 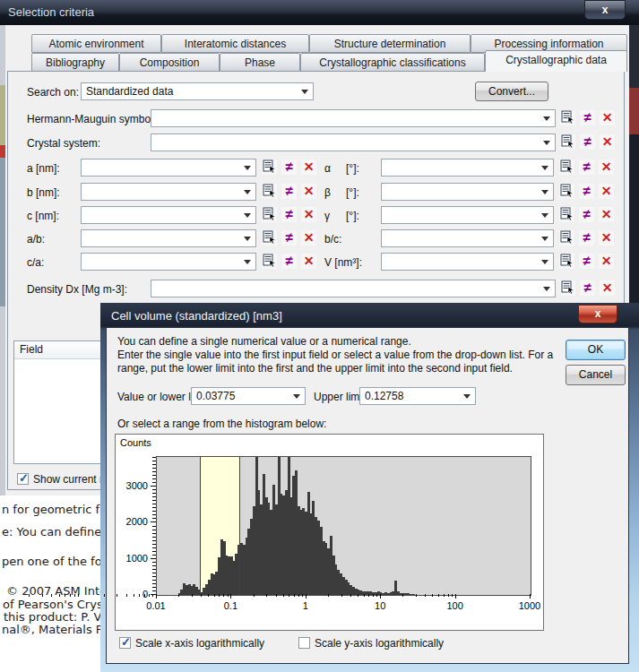 I want to click on hermann-mauguin-combobox, so click(x=353, y=118).